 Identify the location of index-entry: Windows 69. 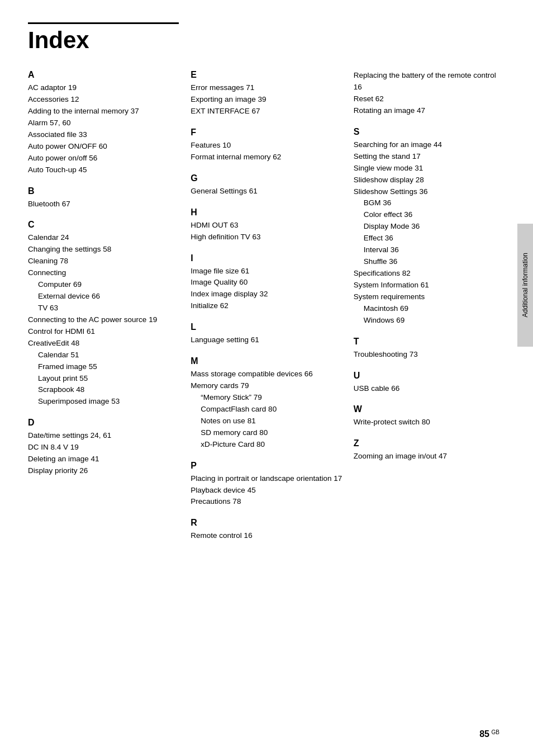
(429, 321).